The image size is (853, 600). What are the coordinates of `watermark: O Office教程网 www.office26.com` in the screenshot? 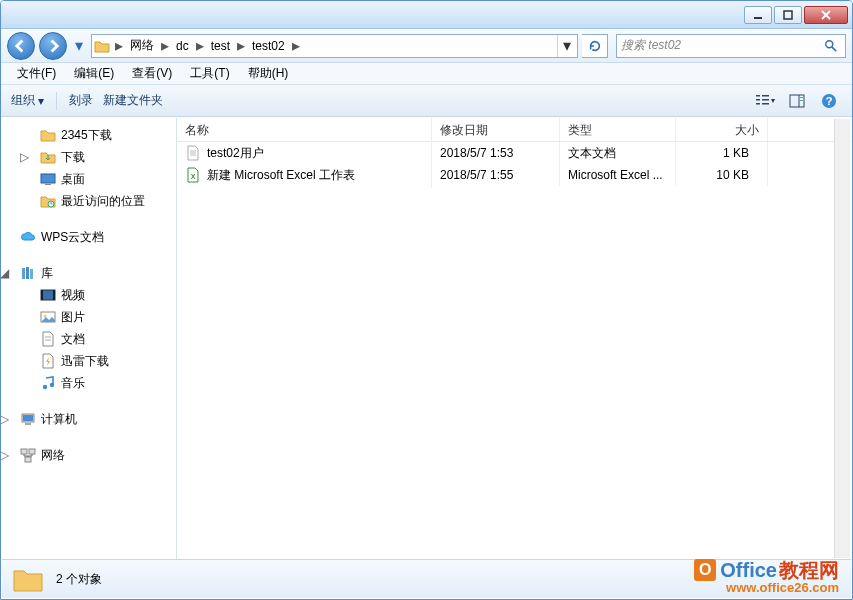 It's located at (766, 576).